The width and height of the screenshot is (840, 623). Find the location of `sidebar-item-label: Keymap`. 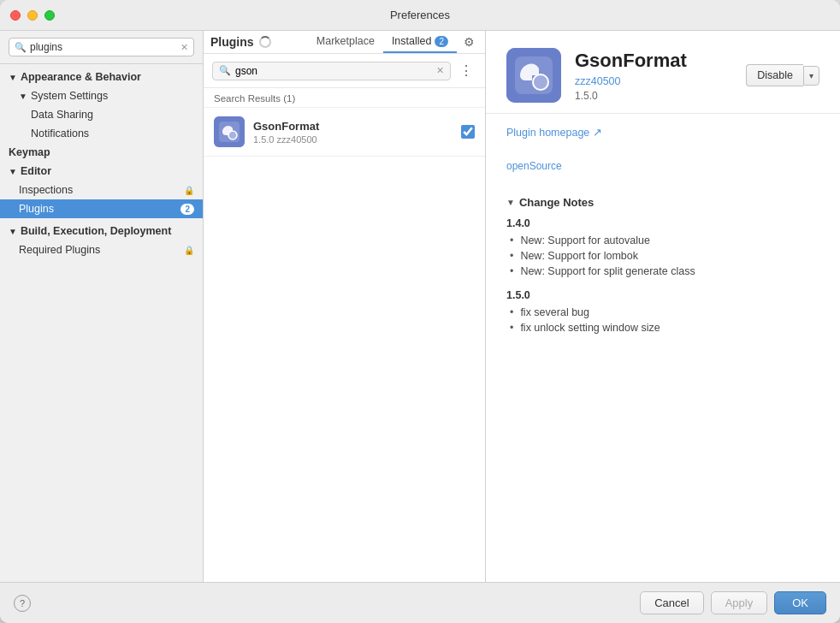

sidebar-item-label: Keymap is located at coordinates (29, 152).